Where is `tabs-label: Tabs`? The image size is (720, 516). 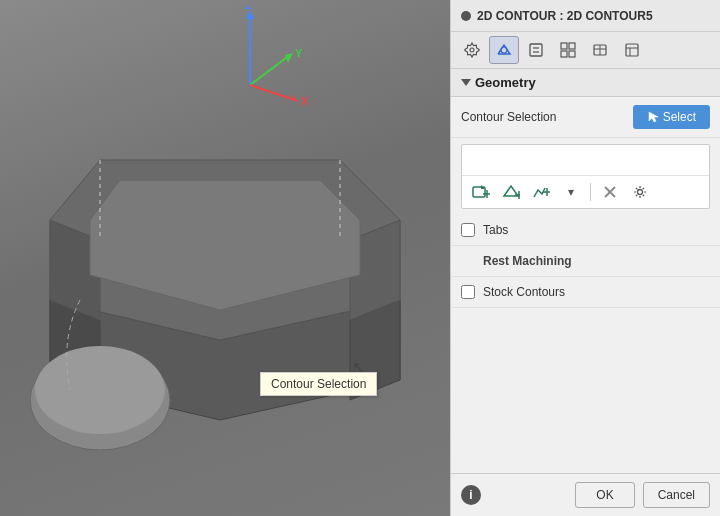 tabs-label: Tabs is located at coordinates (496, 230).